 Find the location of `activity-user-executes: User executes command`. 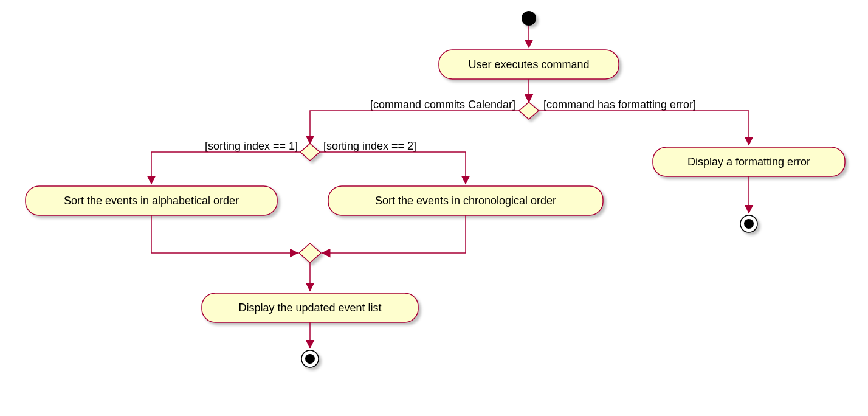

activity-user-executes: User executes command is located at coordinates (529, 64).